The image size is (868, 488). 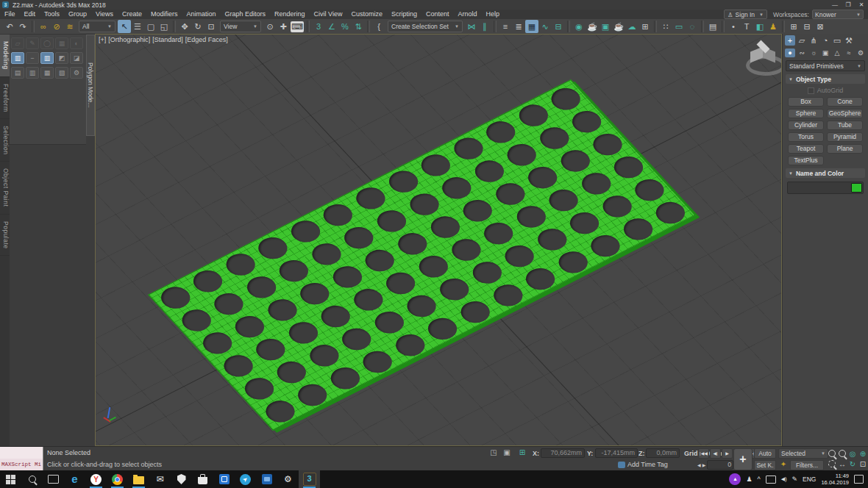 What do you see at coordinates (47, 73) in the screenshot?
I see `ribbon-button: ▦` at bounding box center [47, 73].